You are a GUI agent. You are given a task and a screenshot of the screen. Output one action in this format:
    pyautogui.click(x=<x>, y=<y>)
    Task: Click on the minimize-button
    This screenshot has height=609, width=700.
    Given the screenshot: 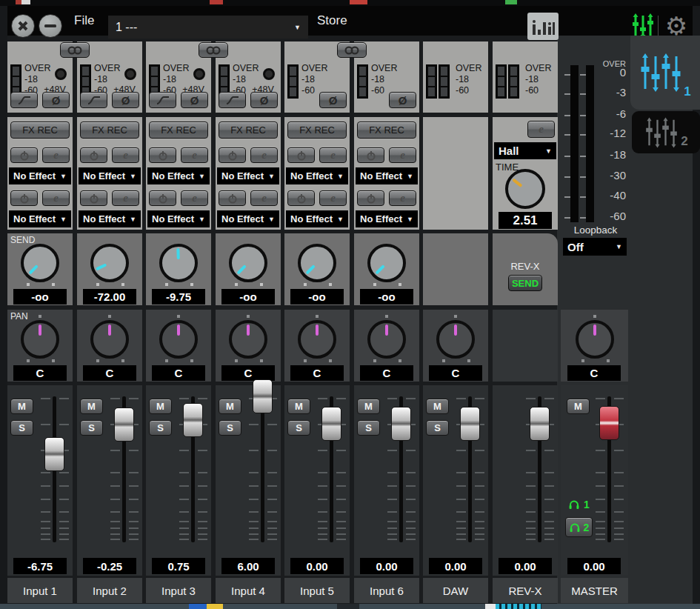 What is the action you would take?
    pyautogui.click(x=50, y=26)
    